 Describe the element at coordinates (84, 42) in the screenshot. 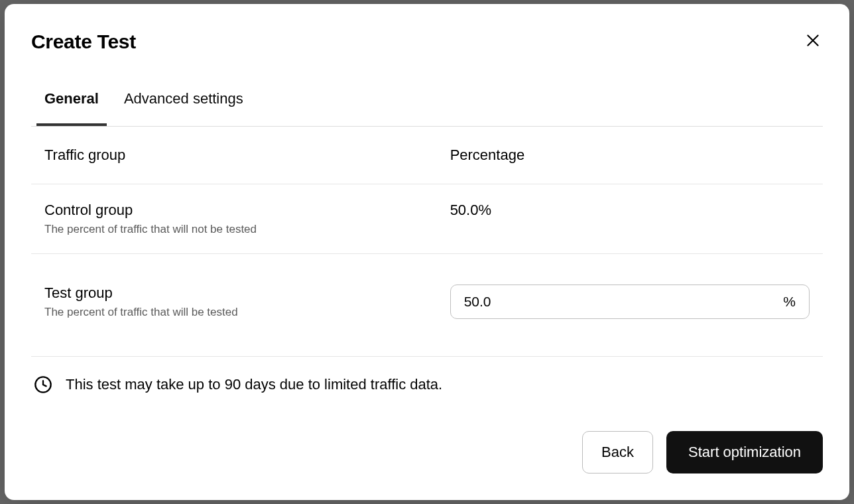

I see `modal-title: Create Test` at that location.